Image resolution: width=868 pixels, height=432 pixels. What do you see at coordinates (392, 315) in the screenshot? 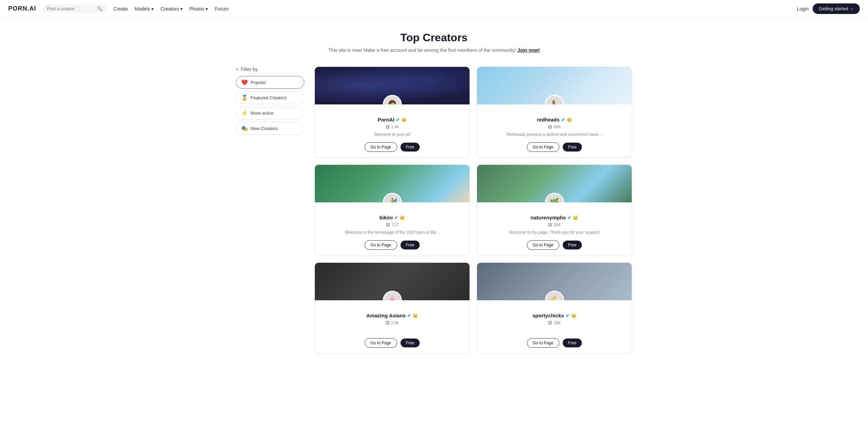
I see `card-name-amazingasians: Amazing Asians ✔ 👑` at bounding box center [392, 315].